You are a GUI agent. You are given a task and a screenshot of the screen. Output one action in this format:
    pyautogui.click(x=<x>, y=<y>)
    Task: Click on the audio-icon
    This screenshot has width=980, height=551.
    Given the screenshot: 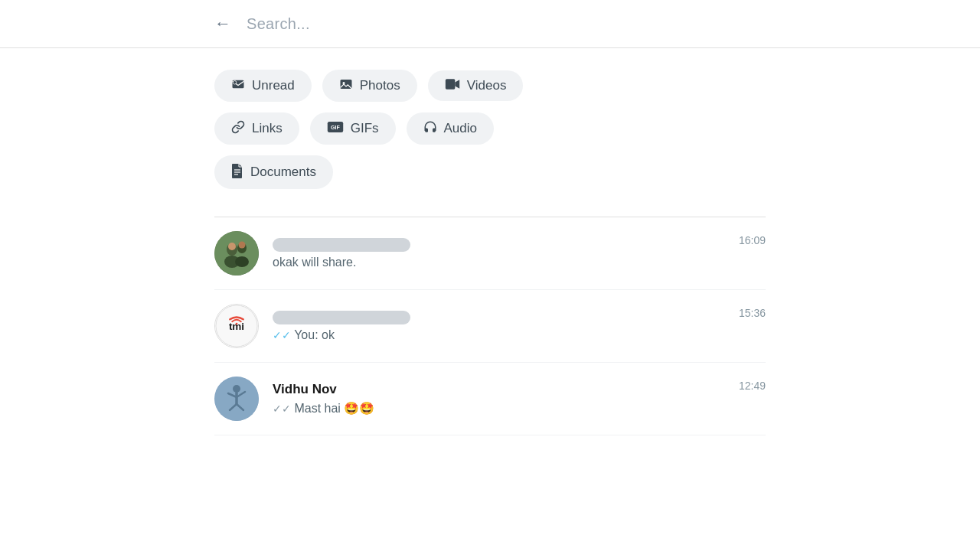 What is the action you would take?
    pyautogui.click(x=430, y=129)
    